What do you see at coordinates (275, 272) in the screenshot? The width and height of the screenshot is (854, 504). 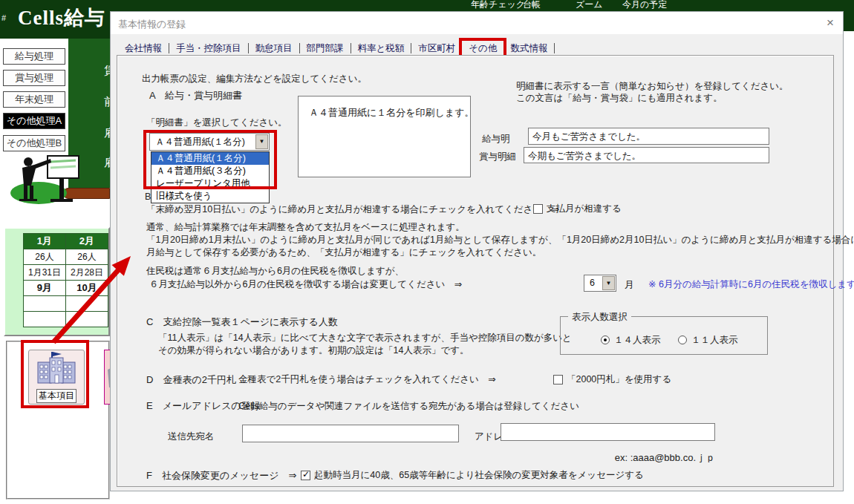 I see `resident-tax-line1: 住民税は通常６月支払給与から6月の住民税を徴収しますが、` at bounding box center [275, 272].